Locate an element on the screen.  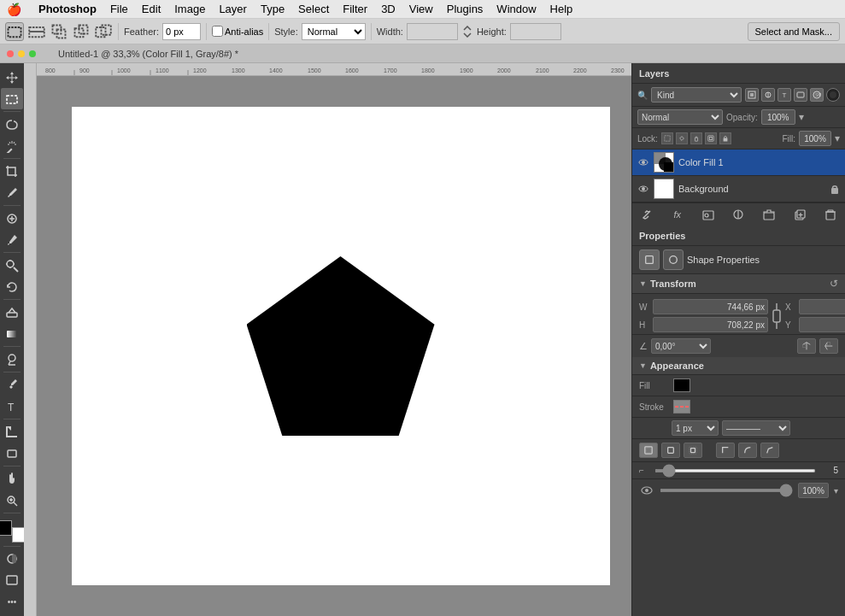
type-btn: T is located at coordinates (12, 407).